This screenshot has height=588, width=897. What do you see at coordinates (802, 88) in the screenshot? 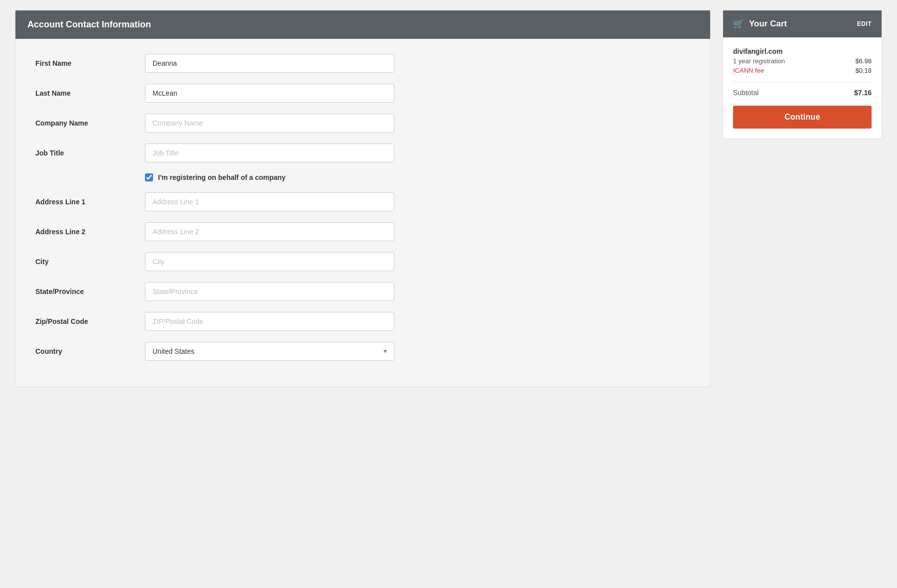
I see `cart-body: divifangirl.com 1 year registration $6.9…` at bounding box center [802, 88].